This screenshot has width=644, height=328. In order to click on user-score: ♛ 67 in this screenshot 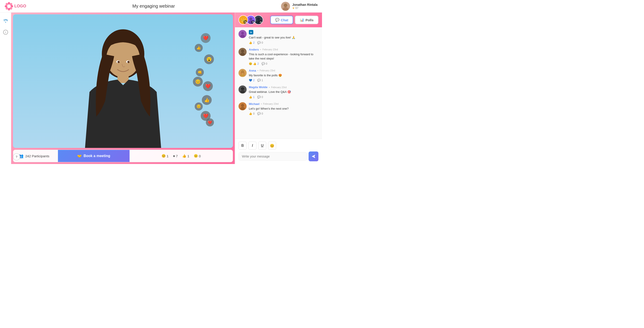, I will do `click(305, 8)`.